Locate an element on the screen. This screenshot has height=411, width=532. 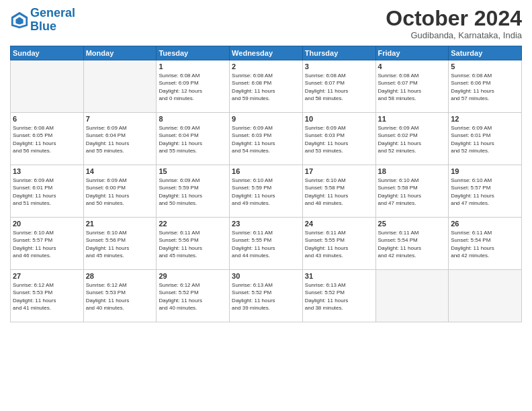
calendar-cell: 12Sunrise: 6:09 AM Sunset: 6:01 PM Dayli… is located at coordinates (485, 139).